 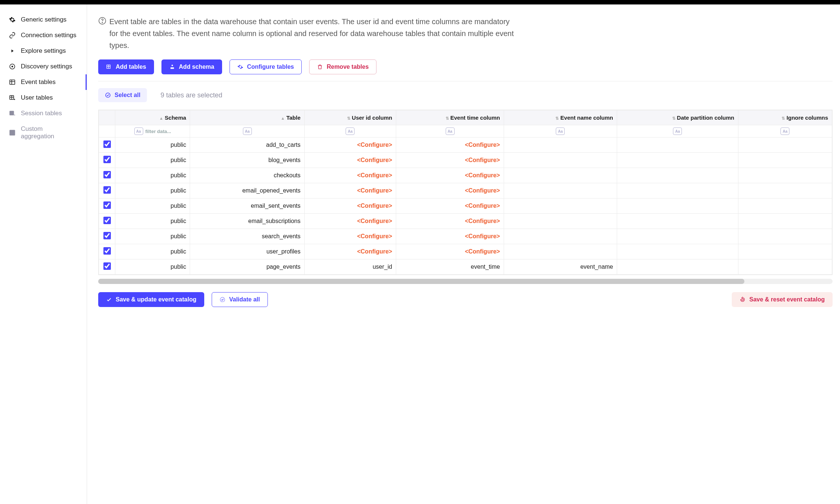 What do you see at coordinates (247, 145) in the screenshot?
I see `table-cell: add_to_carts` at bounding box center [247, 145].